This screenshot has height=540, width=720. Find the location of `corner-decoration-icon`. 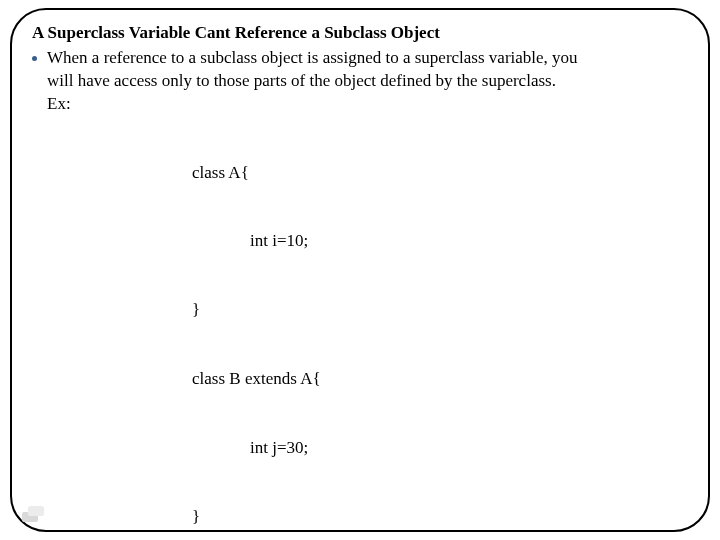

corner-decoration-icon is located at coordinates (33, 514).